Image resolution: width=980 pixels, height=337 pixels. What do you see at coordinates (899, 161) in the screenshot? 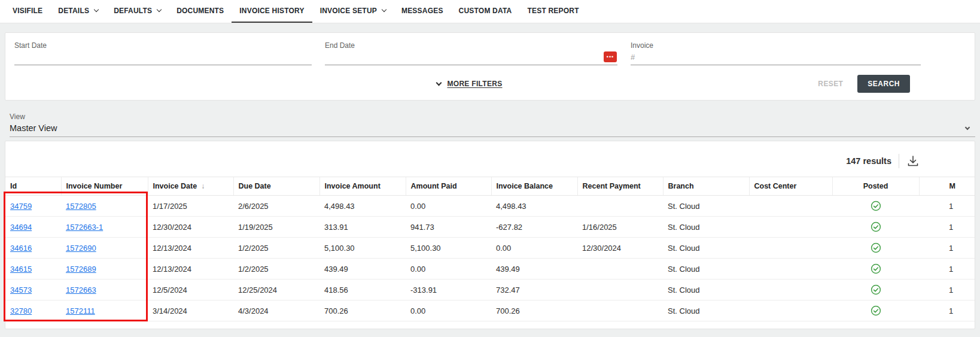
I see `divider` at bounding box center [899, 161].